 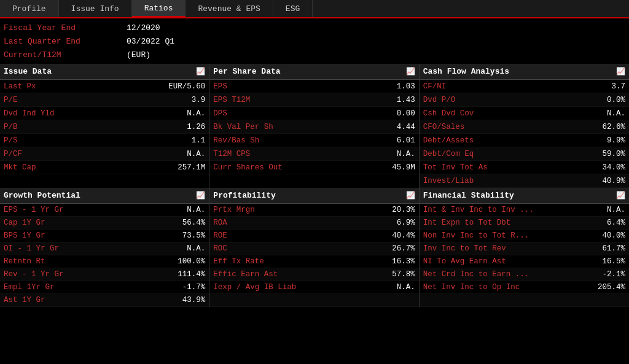 What do you see at coordinates (440, 100) in the screenshot?
I see `row-label: Dvd P/O` at bounding box center [440, 100].